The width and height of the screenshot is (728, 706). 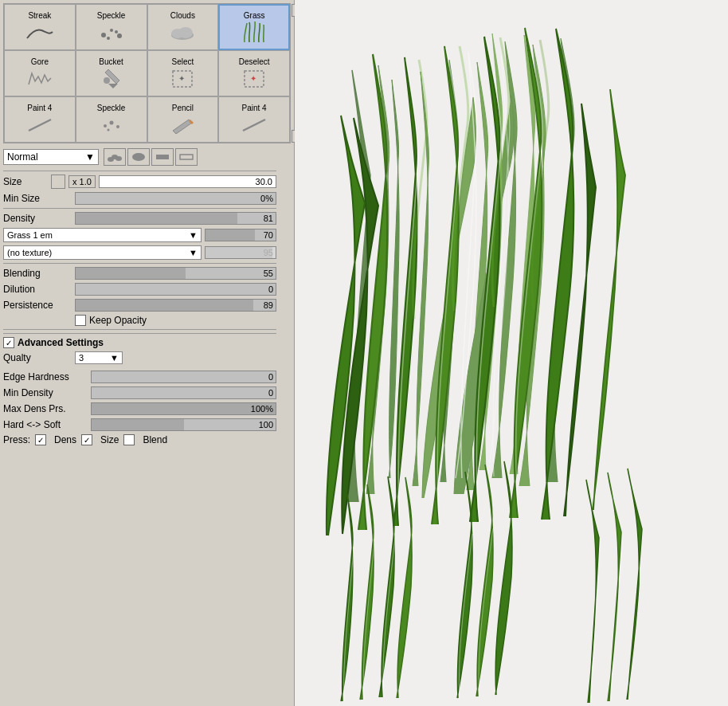 What do you see at coordinates (140, 377) in the screenshot?
I see `edge-hardness-row: Edge Hardness 0` at bounding box center [140, 377].